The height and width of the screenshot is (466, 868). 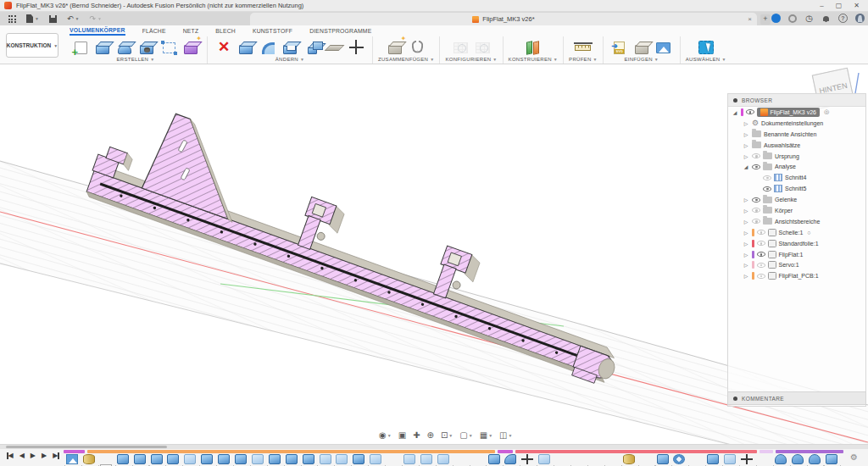 I want to click on pan-button: ✚, so click(x=416, y=435).